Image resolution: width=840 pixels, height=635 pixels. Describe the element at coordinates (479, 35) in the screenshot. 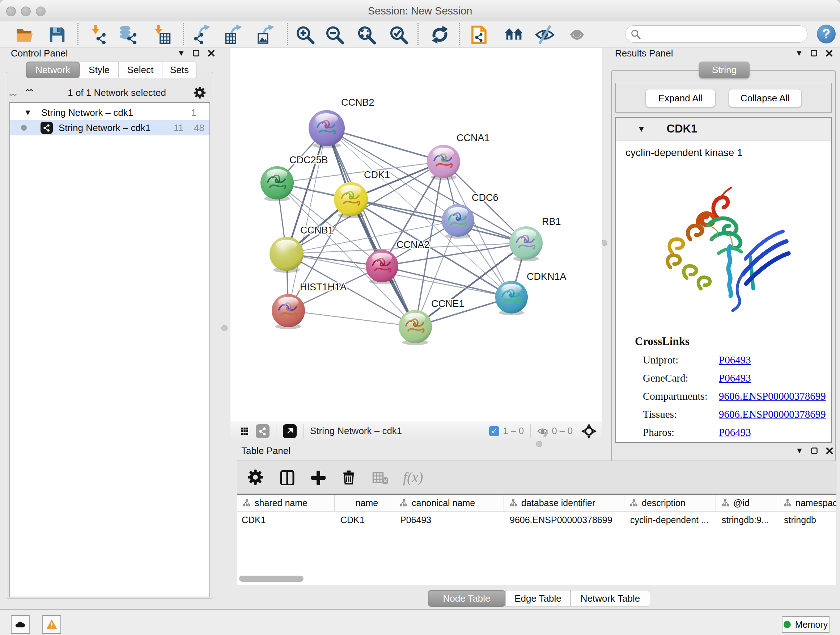

I see `clipboard-network-icon` at that location.